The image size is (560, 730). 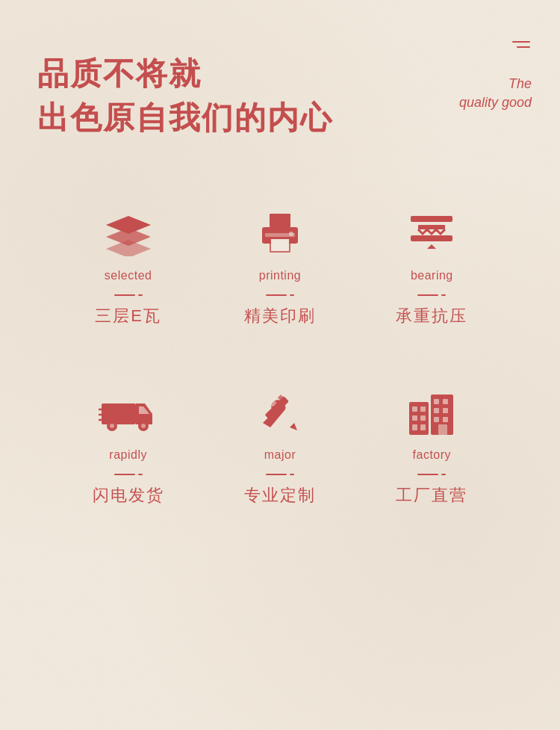 I want to click on rapidly-icon, so click(x=128, y=413).